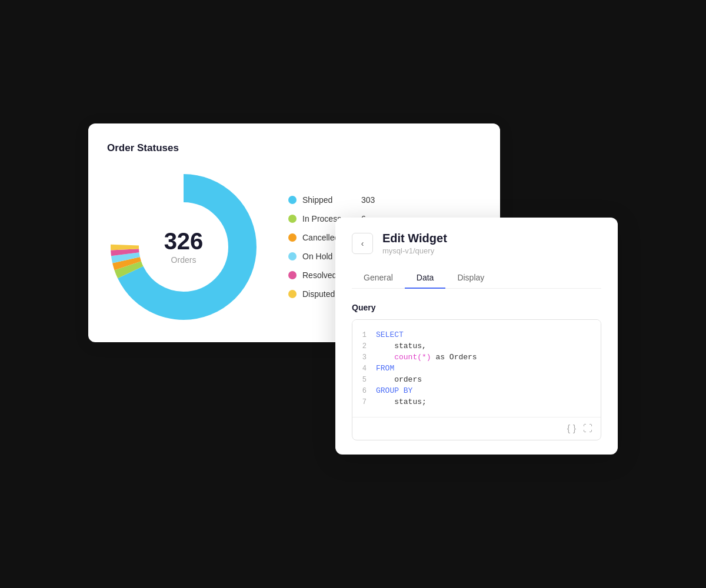 This screenshot has height=588, width=706. Describe the element at coordinates (477, 253) in the screenshot. I see `panel-header: ‹ Edit Widget mysql-v1/query General Dat…` at that location.